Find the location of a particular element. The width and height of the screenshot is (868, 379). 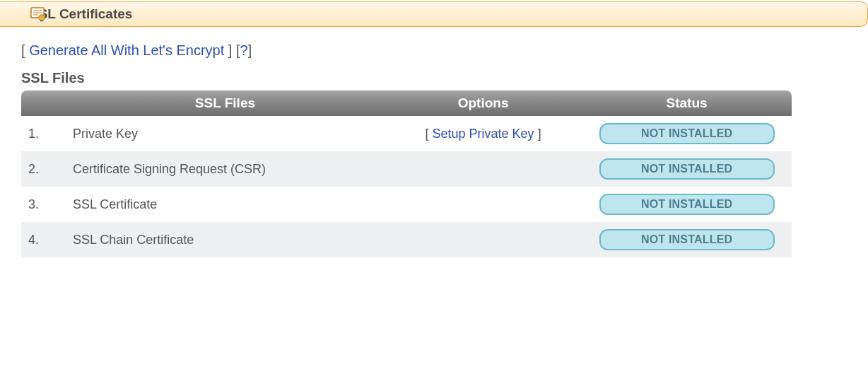

row-number: 3. is located at coordinates (44, 204).